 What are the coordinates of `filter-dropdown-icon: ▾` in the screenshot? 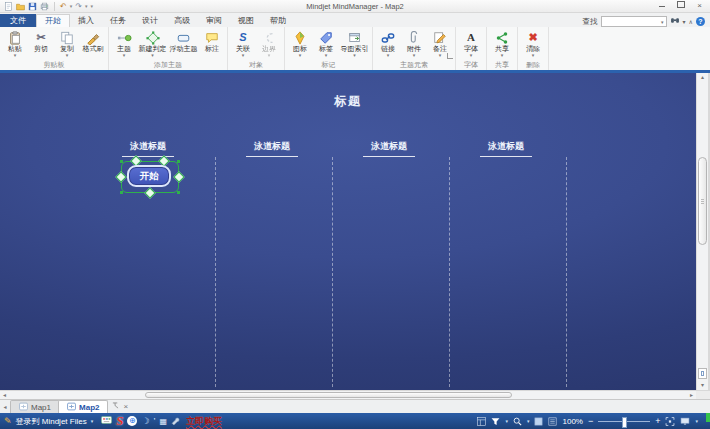 It's located at (506, 421).